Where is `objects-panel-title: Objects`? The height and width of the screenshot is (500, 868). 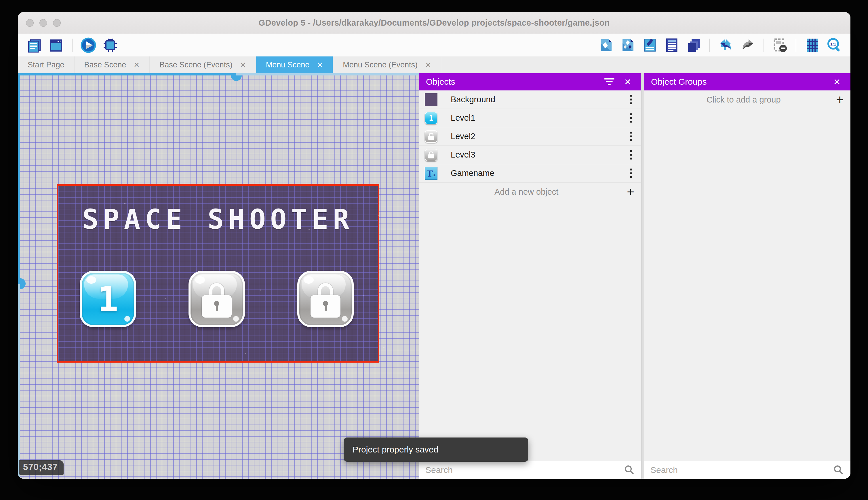
objects-panel-title: Objects is located at coordinates (512, 82).